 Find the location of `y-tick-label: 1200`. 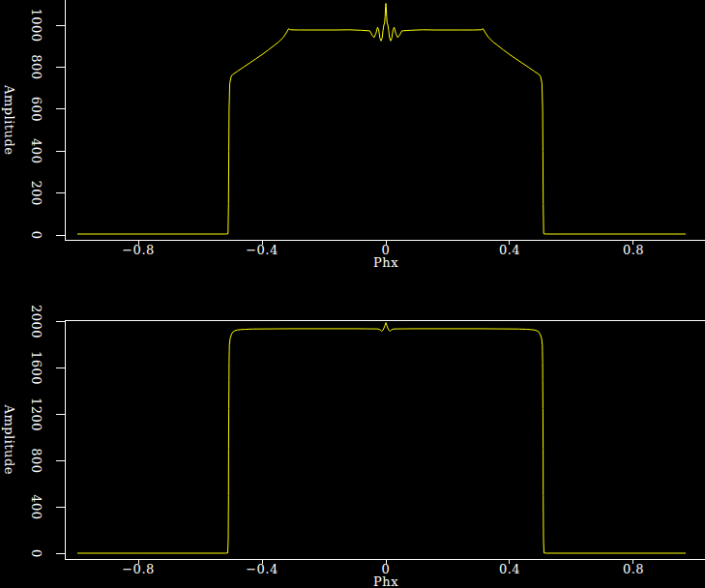

y-tick-label: 1200 is located at coordinates (37, 414).